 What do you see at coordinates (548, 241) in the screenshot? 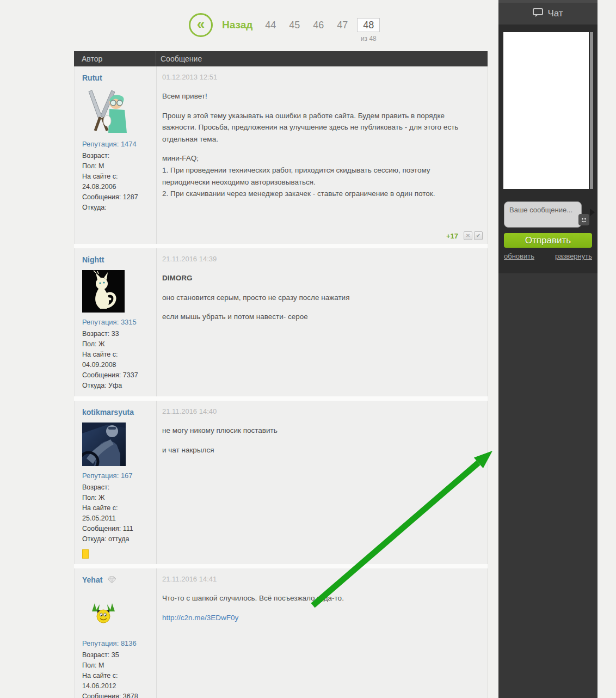
I see `send-button: Отправить` at bounding box center [548, 241].